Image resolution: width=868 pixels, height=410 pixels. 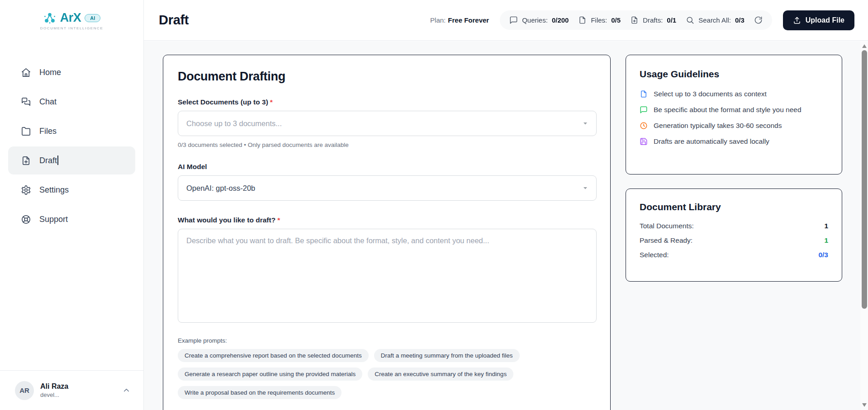 I want to click on documents-select: Choose up to 3 documents..., so click(x=387, y=123).